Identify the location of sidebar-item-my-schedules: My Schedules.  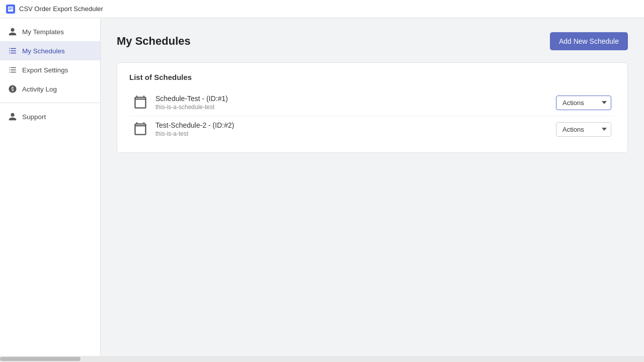
(50, 51).